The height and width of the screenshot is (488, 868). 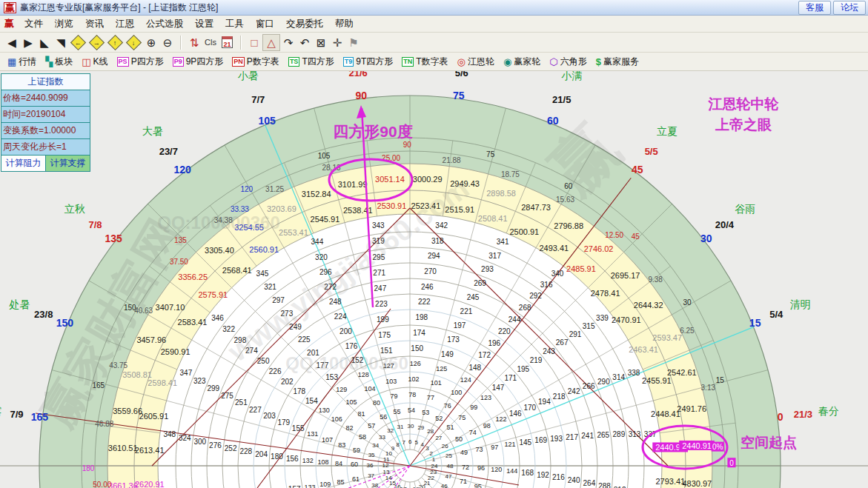 I want to click on menu-item-帮助: 帮助, so click(x=344, y=24).